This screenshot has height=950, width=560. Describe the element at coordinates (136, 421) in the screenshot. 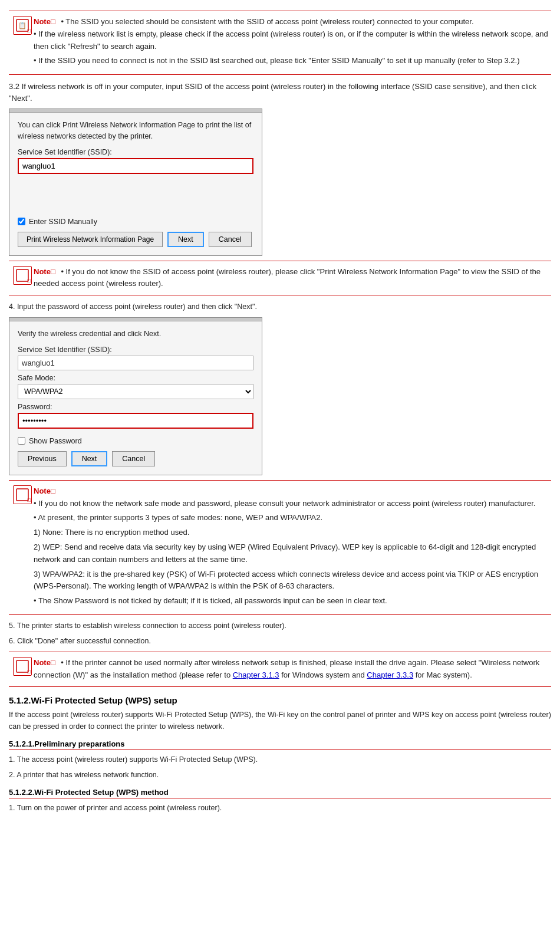

I see `password-input` at that location.